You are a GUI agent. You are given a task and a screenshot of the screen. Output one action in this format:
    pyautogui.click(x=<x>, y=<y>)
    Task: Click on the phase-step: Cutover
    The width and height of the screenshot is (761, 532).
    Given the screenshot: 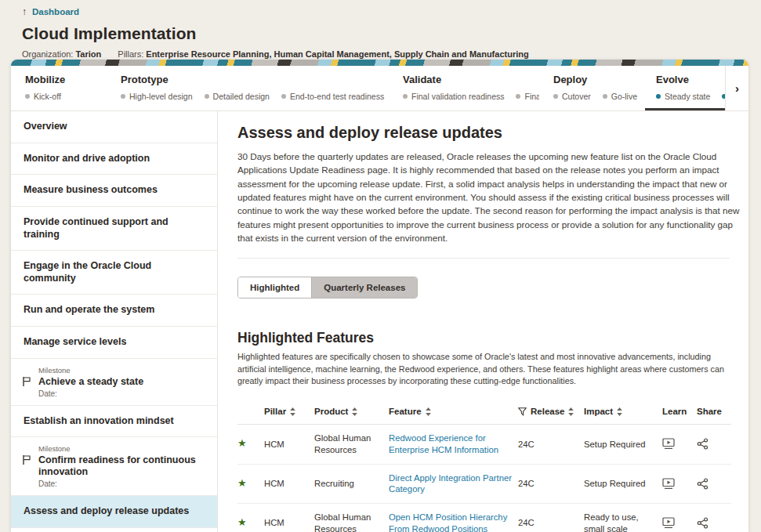 What is the action you would take?
    pyautogui.click(x=572, y=96)
    